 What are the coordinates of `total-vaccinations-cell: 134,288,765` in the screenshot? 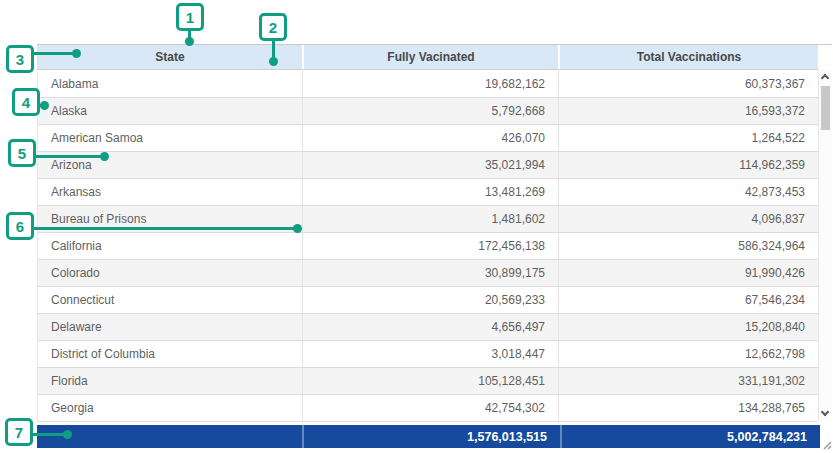 It's located at (688, 408).